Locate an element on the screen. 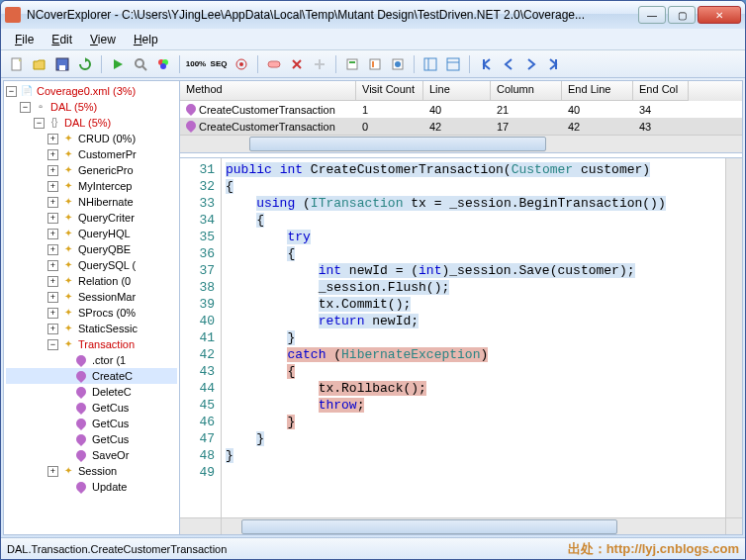 This screenshot has width=746, height=560. tree-item-selected: CreateC is located at coordinates (113, 376).